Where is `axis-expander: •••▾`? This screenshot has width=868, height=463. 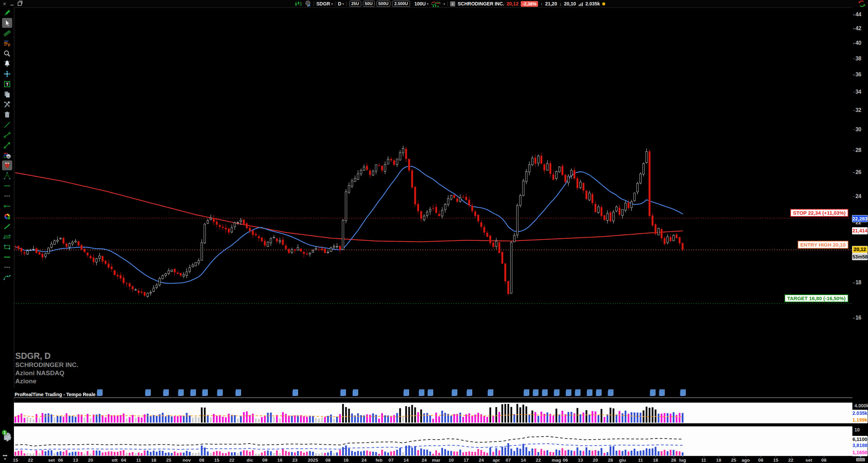
axis-expander: •••▾ is located at coordinates (5, 457).